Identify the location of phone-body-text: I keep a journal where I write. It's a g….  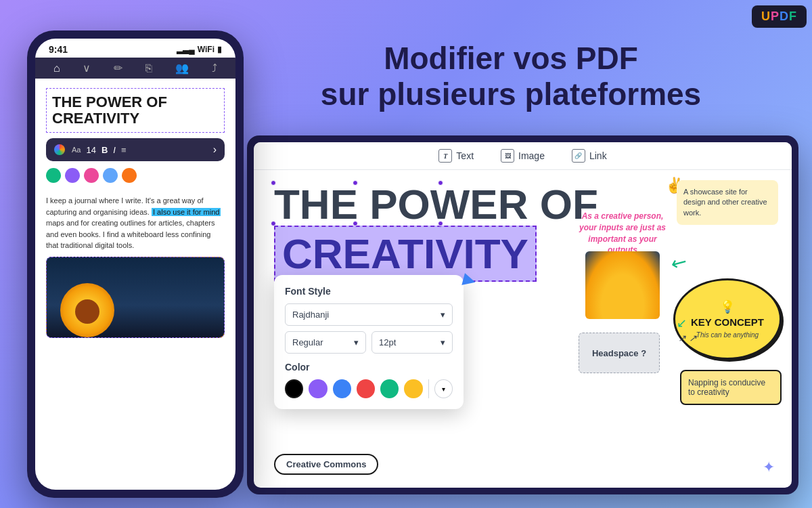
(135, 224).